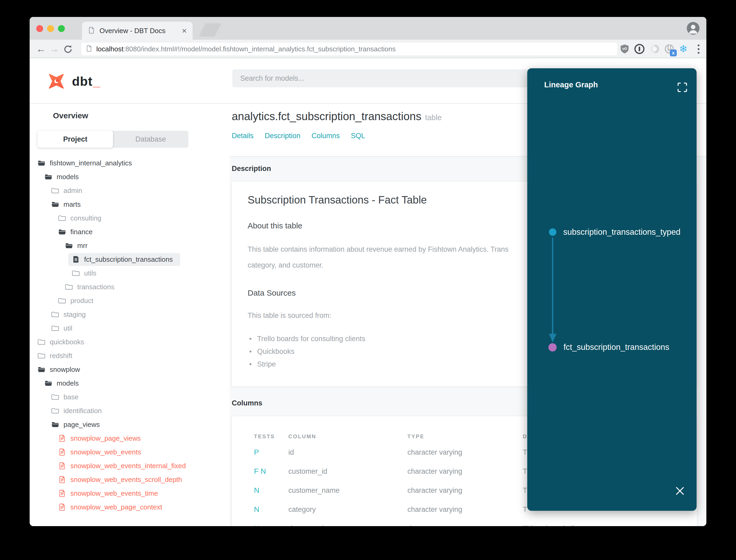 The width and height of the screenshot is (736, 560). Describe the element at coordinates (51, 29) in the screenshot. I see `minimize-window-button` at that location.